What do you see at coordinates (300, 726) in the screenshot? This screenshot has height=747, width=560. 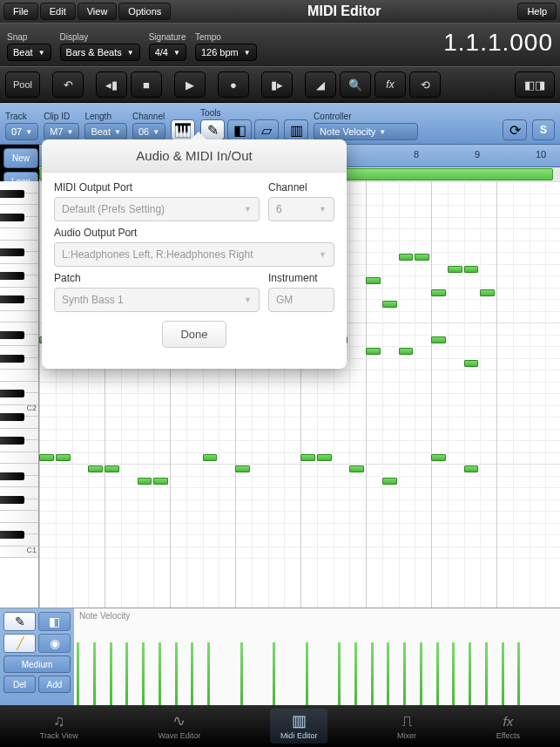 I see `nav-midi-editor: ▥Midi Editor` at bounding box center [300, 726].